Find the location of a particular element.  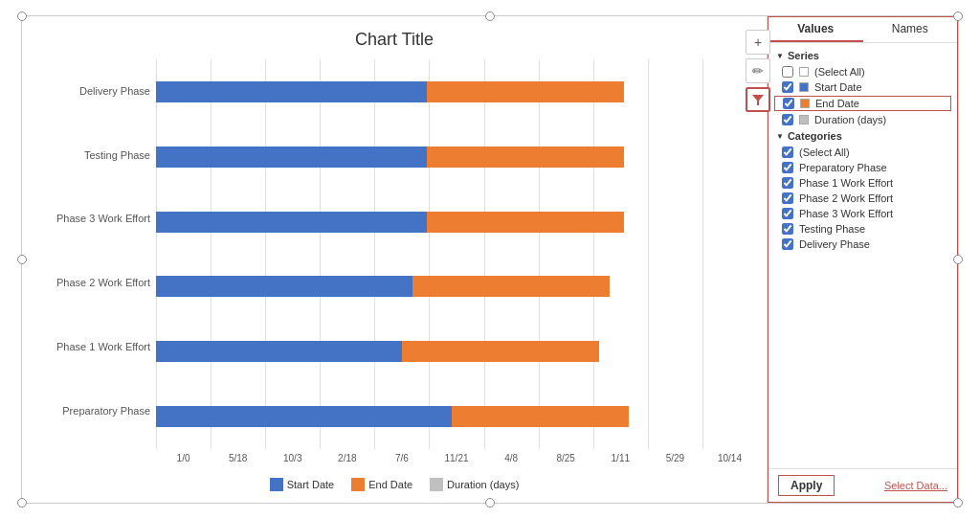

legend-item: Start Date is located at coordinates (302, 485).